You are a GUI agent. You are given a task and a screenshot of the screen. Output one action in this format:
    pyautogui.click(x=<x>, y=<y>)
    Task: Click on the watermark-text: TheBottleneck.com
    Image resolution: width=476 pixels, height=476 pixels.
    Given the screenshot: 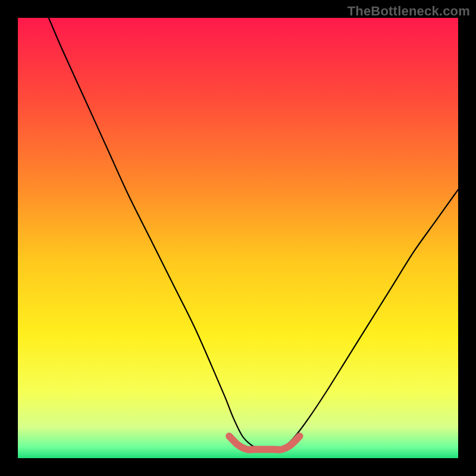 What is the action you would take?
    pyautogui.click(x=409, y=11)
    